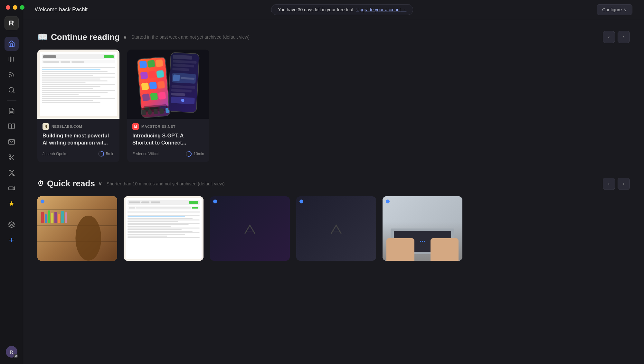  I want to click on topbar: Welcome back Rachit You have 30 days lef…, so click(334, 10).